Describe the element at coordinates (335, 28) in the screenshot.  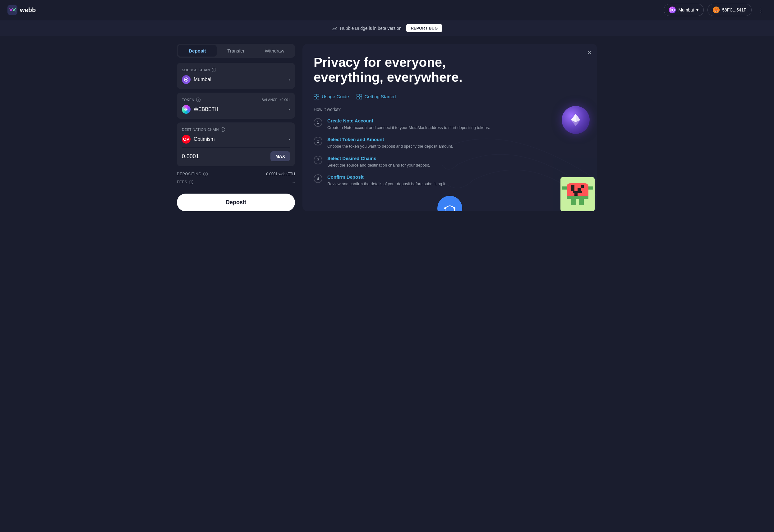
I see `chart-icon` at that location.